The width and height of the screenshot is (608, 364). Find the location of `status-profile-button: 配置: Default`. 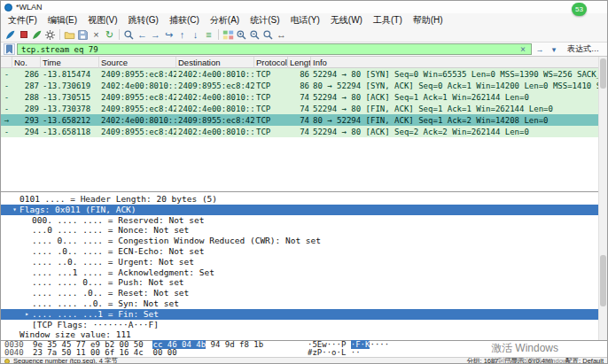

status-profile-button: 配置: Default is located at coordinates (580, 360).